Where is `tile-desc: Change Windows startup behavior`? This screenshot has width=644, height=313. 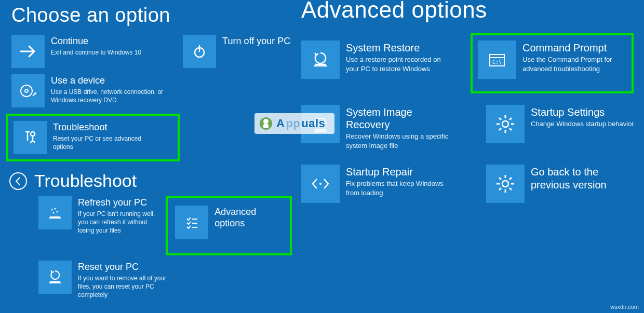
tile-desc: Change Windows startup behavior is located at coordinates (583, 124).